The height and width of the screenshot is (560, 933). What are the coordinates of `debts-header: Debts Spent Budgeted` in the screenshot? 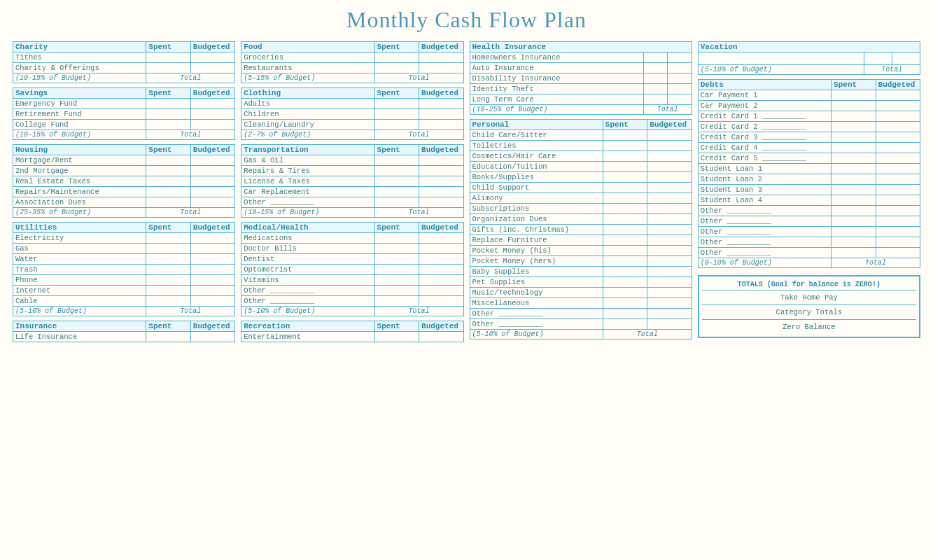 It's located at (809, 85).